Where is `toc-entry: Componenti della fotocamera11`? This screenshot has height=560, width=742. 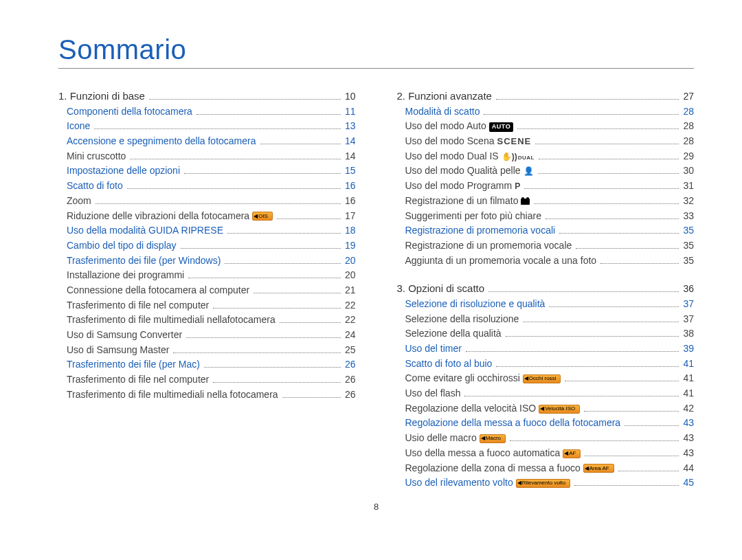 toc-entry: Componenti della fotocamera11 is located at coordinates (207, 112).